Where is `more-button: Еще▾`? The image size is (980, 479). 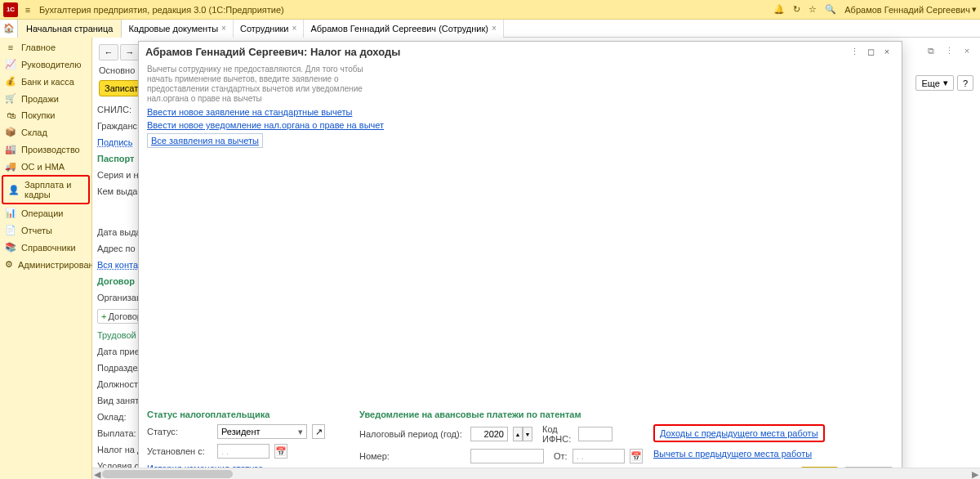 more-button: Еще▾ is located at coordinates (934, 83).